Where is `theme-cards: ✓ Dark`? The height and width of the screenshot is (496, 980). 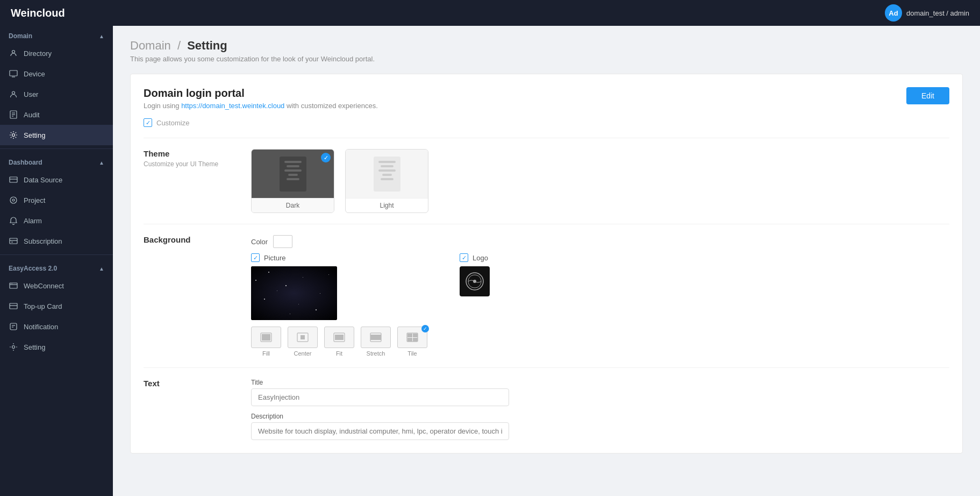
theme-cards: ✓ Dark is located at coordinates (600, 181).